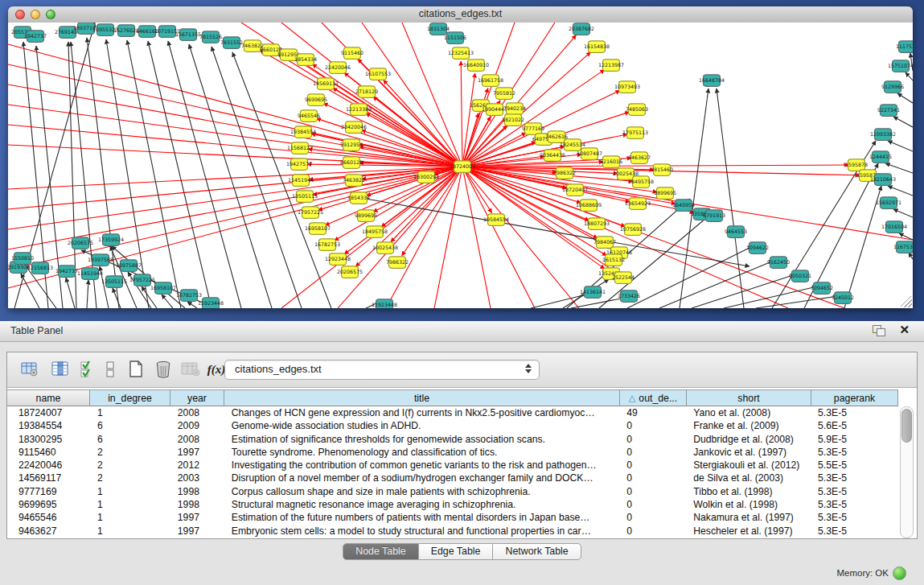  Describe the element at coordinates (879, 331) in the screenshot. I see `float-window-icon` at that location.